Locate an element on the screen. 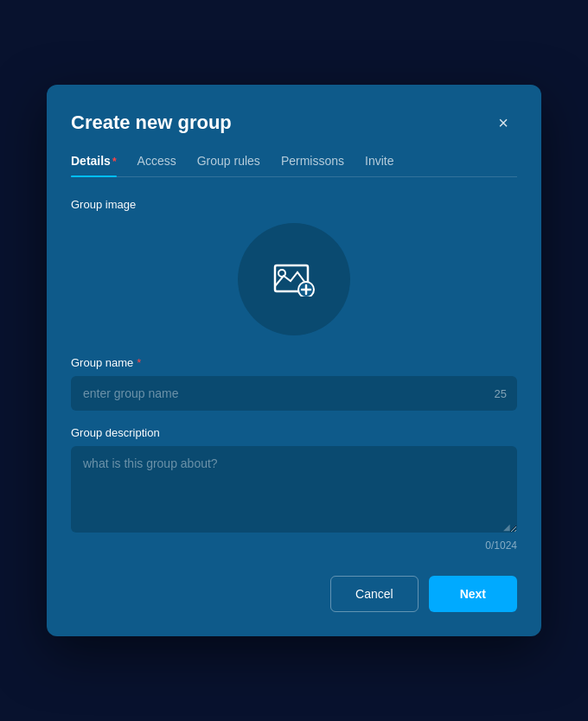  group-description-label: Group description is located at coordinates (294, 432).